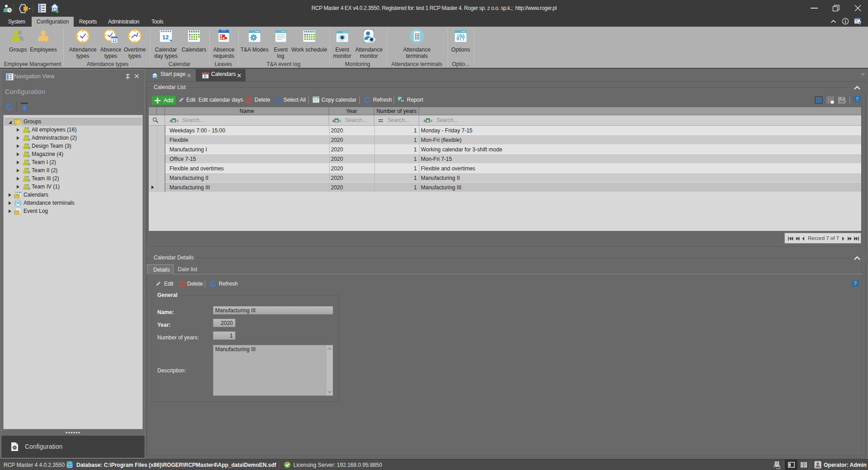  I want to click on svg-text: 1, so click(205, 76).